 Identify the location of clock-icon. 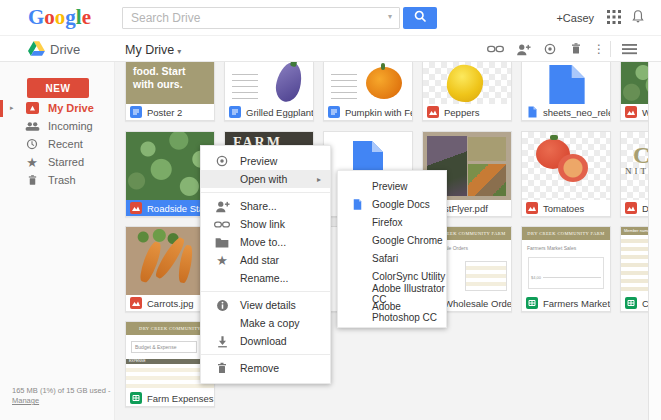
(32, 144).